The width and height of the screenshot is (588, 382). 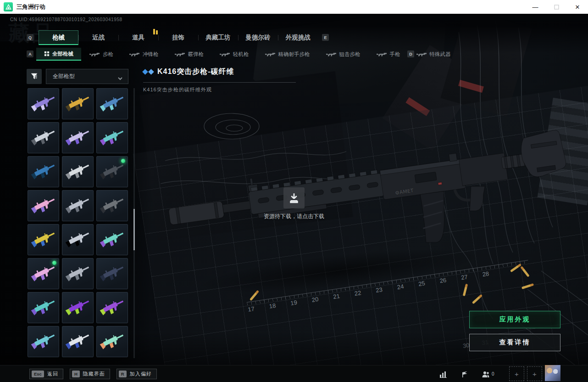 I want to click on main-tab-4: 挂饰, so click(x=178, y=38).